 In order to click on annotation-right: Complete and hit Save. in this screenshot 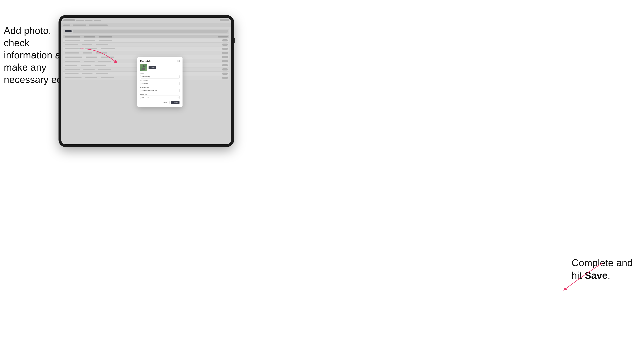, I will do `click(602, 269)`.